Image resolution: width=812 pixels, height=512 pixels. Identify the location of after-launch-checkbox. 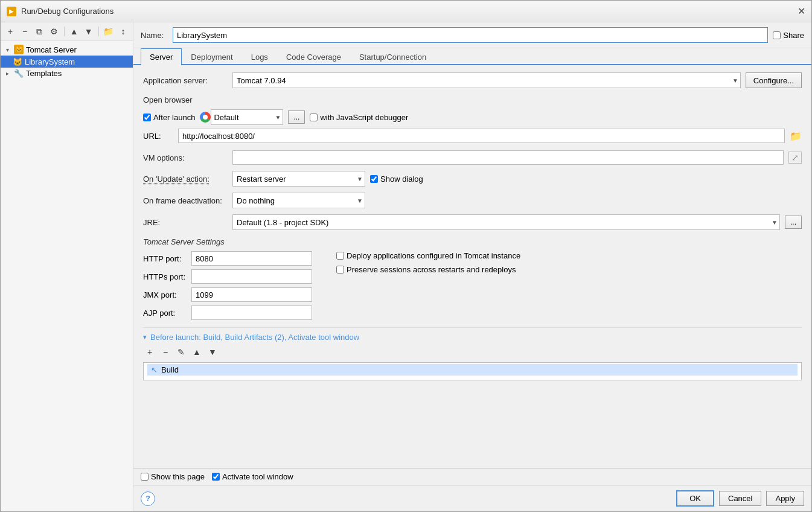
(147, 117).